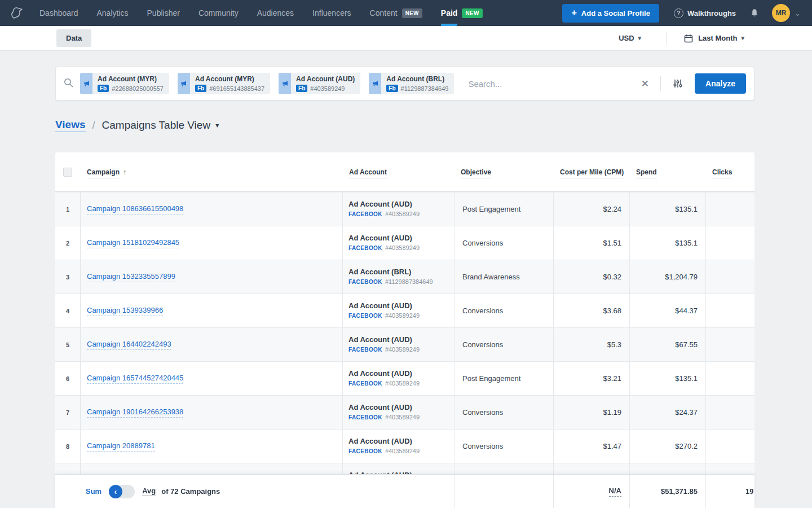  I want to click on nav-item-analytics: Analytics, so click(113, 13).